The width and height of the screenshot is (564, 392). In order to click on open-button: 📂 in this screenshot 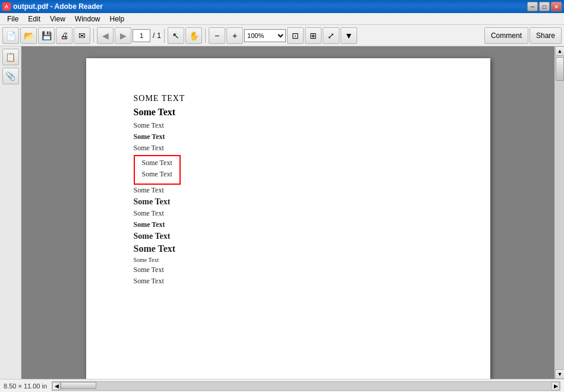, I will do `click(29, 36)`.